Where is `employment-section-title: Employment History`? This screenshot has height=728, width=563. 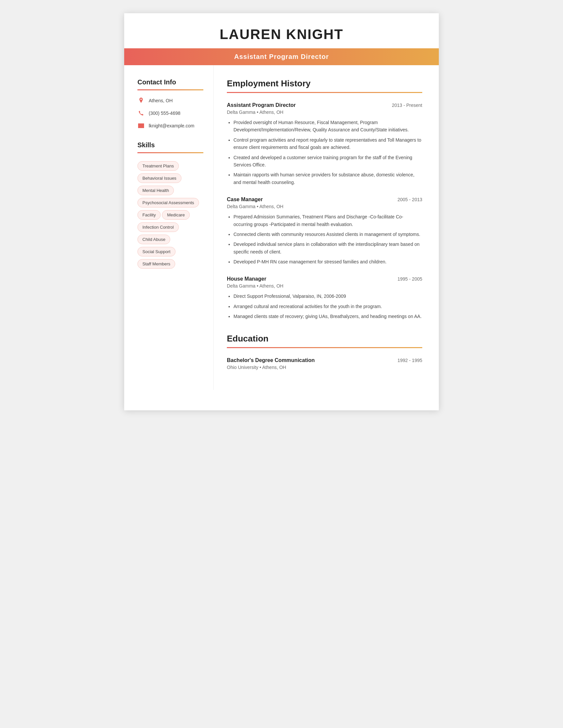
employment-section-title: Employment History is located at coordinates (325, 83).